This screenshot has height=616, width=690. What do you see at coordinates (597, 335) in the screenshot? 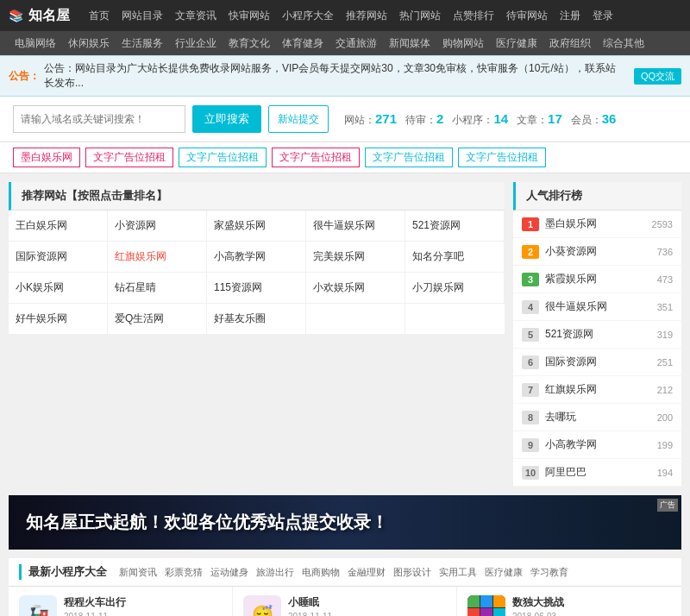
I see `right-panel: 人气排行榜 1 墨白娱乐网 2593 2 小葵资源网 736 3 紫霞娱乐网 4…` at bounding box center [597, 335].